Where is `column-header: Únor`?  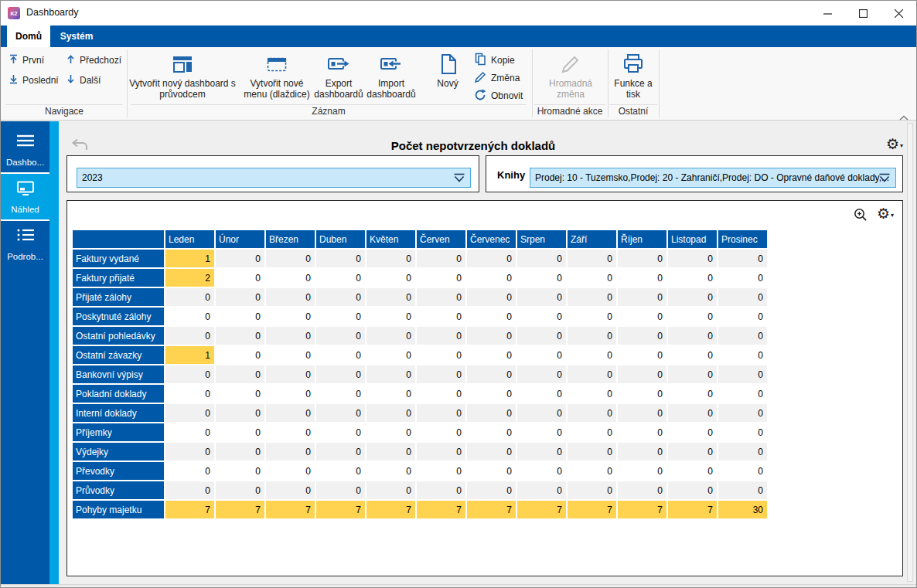
column-header: Únor is located at coordinates (240, 240).